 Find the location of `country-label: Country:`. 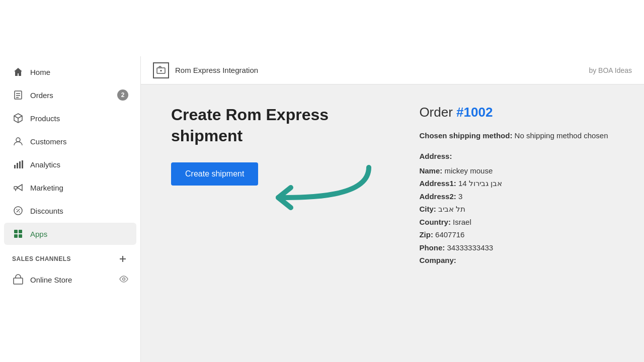

country-label: Country: is located at coordinates (435, 222).